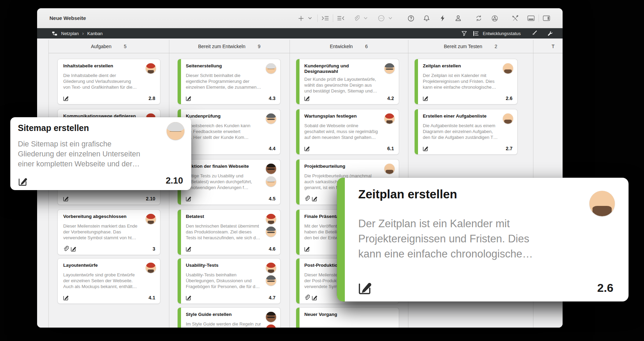 The image size is (644, 341). Describe the element at coordinates (68, 18) in the screenshot. I see `window-title: Neue Webseite` at that location.